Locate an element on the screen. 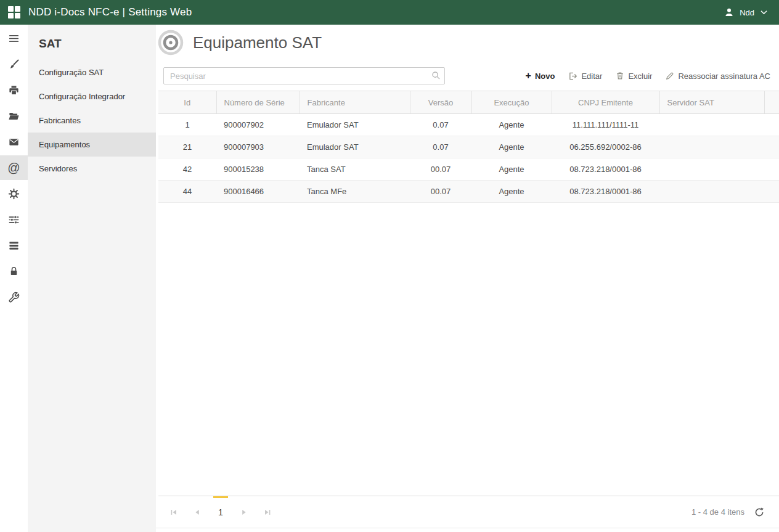 Image resolution: width=779 pixels, height=532 pixels. user-icon is located at coordinates (729, 12).